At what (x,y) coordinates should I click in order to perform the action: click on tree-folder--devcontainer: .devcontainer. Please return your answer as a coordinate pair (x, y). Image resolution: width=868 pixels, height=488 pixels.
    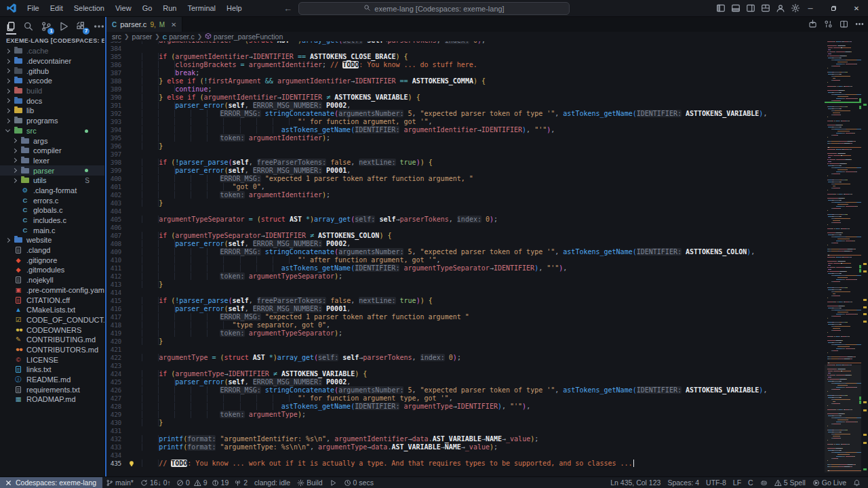
    Looking at the image, I should click on (52, 61).